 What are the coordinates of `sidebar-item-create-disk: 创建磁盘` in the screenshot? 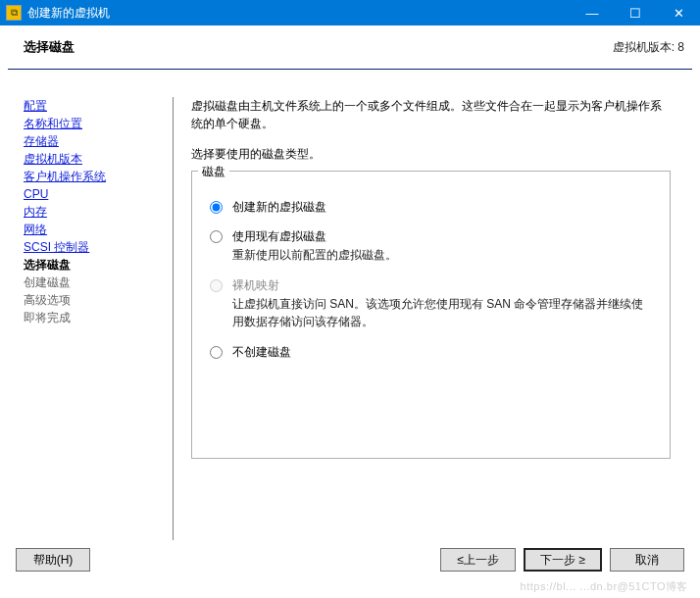 It's located at (98, 282).